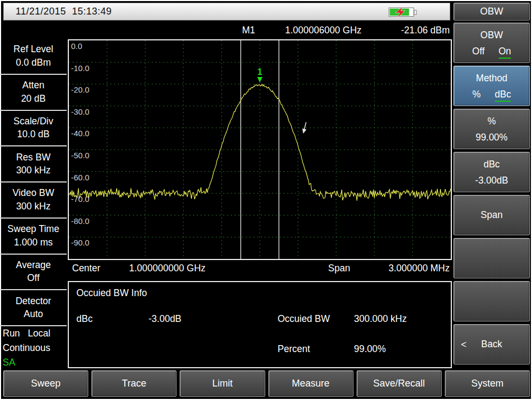 The height and width of the screenshot is (400, 532). I want to click on param-value: 0.0 dBm, so click(33, 63).